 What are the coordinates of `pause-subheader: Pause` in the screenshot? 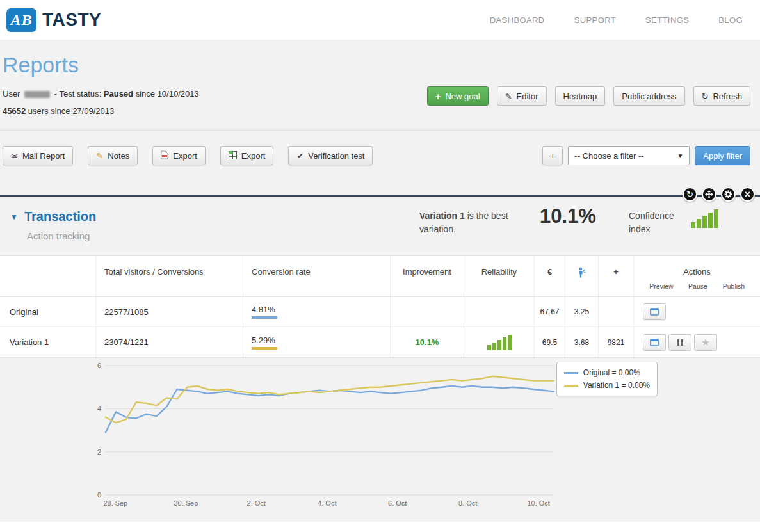 It's located at (698, 286).